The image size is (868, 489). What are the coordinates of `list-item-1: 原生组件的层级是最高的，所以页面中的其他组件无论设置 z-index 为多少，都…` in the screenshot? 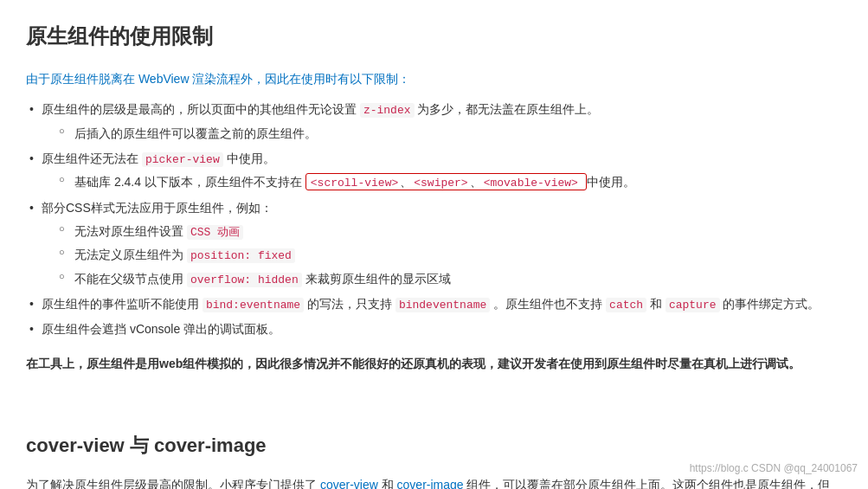 It's located at (434, 121).